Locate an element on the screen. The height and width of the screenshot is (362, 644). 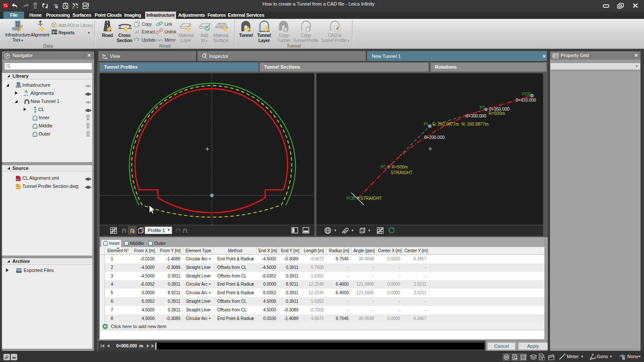
svg-text: 0+350.000 is located at coordinates (499, 109).